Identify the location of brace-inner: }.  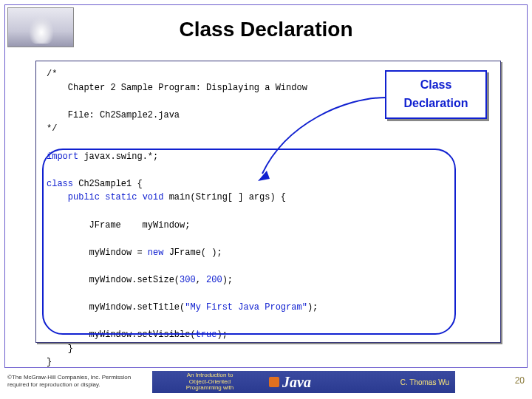
(71, 349).